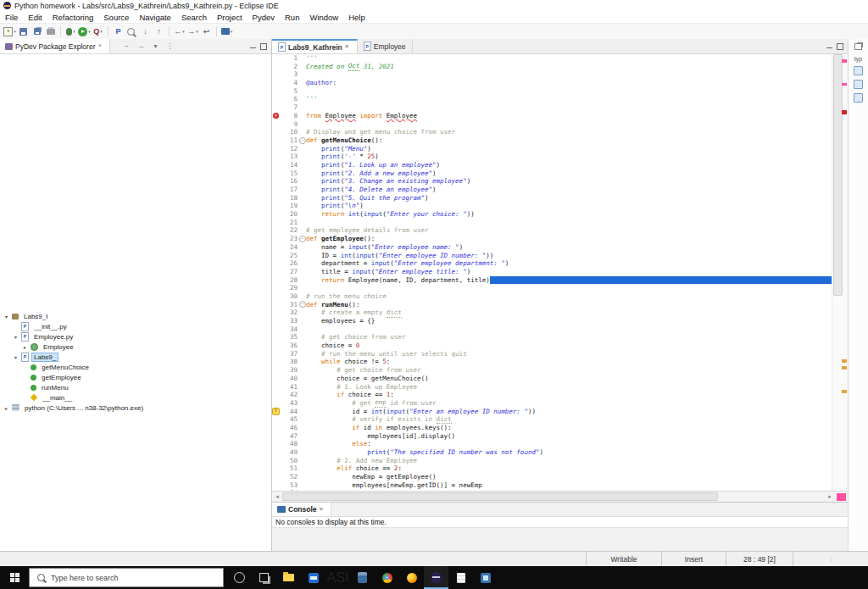 The image size is (868, 589). What do you see at coordinates (264, 578) in the screenshot?
I see `task-view-icon` at bounding box center [264, 578].